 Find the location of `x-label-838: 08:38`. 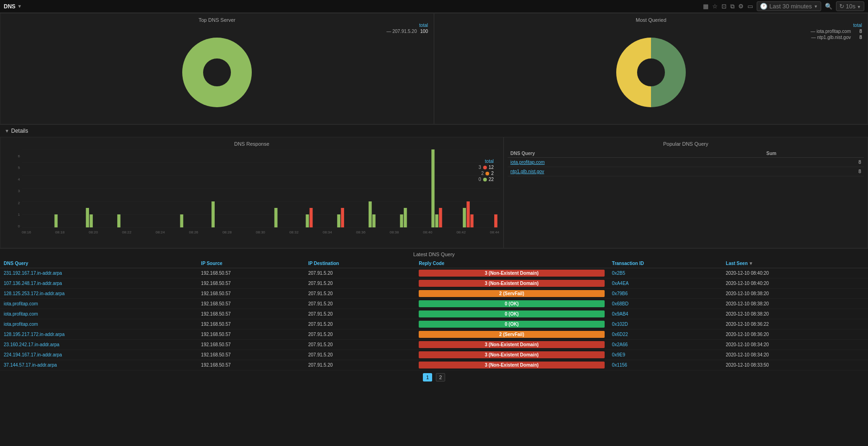

x-label-838: 08:38 is located at coordinates (394, 232).